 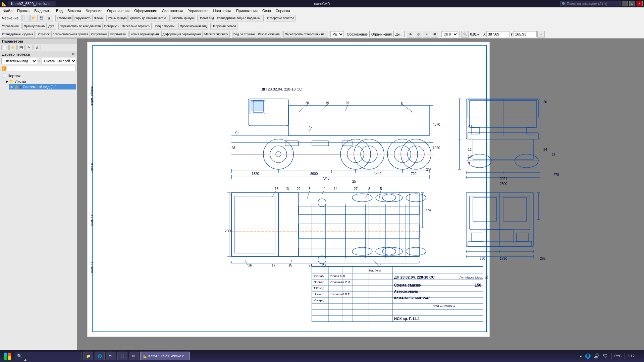 What do you see at coordinates (440, 34) in the screenshot?
I see `sep-snap` at bounding box center [440, 34].